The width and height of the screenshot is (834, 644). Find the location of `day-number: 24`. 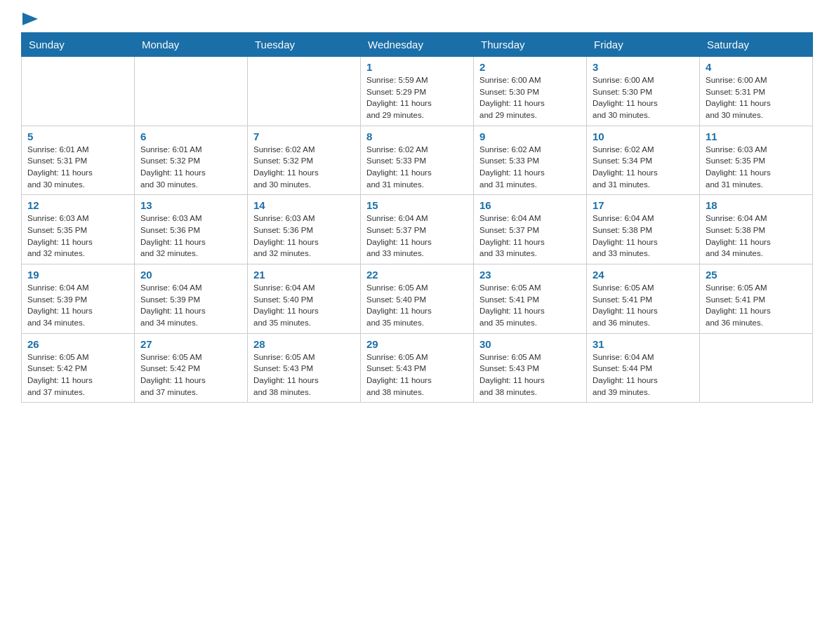

day-number: 24 is located at coordinates (643, 275).